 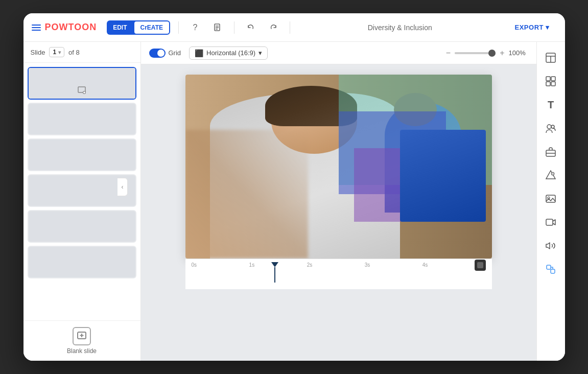 What do you see at coordinates (551, 105) in the screenshot?
I see `text-icon: T` at bounding box center [551, 105].